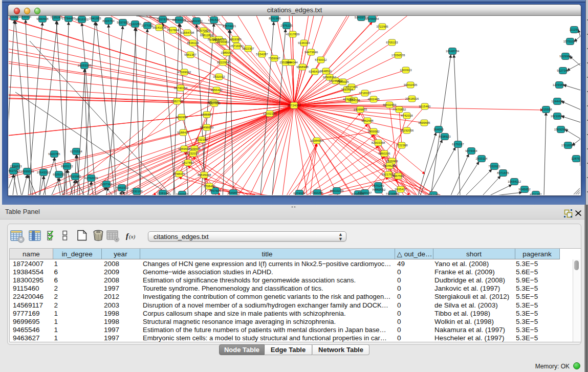 Image resolution: width=588 pixels, height=372 pixels. What do you see at coordinates (525, 189) in the screenshot?
I see `svg-text: 9245652` at bounding box center [525, 189].